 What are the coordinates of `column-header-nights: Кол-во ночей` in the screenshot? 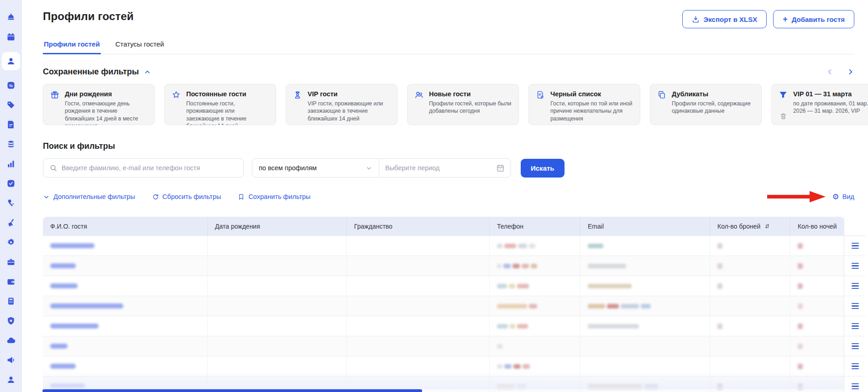 It's located at (817, 226).